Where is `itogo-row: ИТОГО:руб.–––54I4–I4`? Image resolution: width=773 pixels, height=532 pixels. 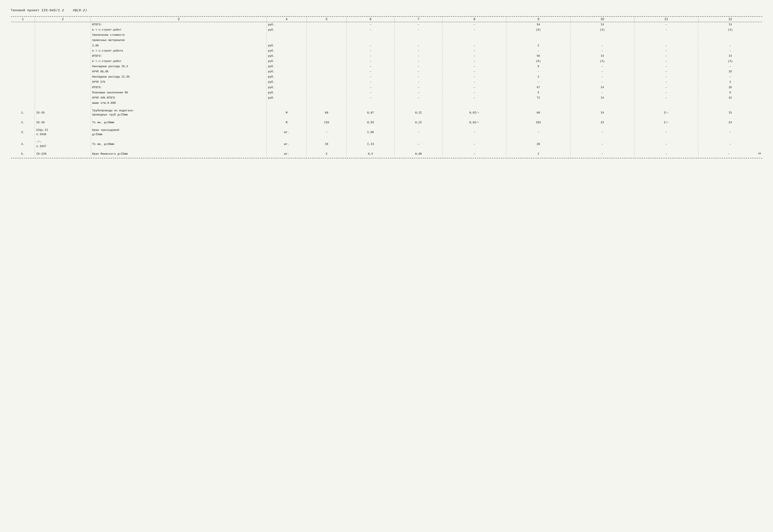
itogo-row: ИТОГО:руб.–––54I4–I4 is located at coordinates (387, 25).